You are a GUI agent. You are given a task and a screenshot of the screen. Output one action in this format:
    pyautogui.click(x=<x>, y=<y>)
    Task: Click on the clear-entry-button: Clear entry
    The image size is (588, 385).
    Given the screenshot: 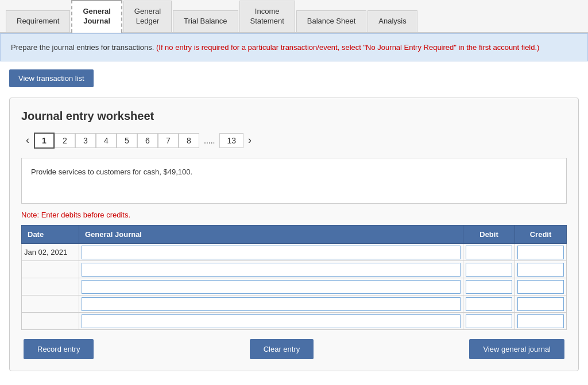 What is the action you would take?
    pyautogui.click(x=282, y=349)
    